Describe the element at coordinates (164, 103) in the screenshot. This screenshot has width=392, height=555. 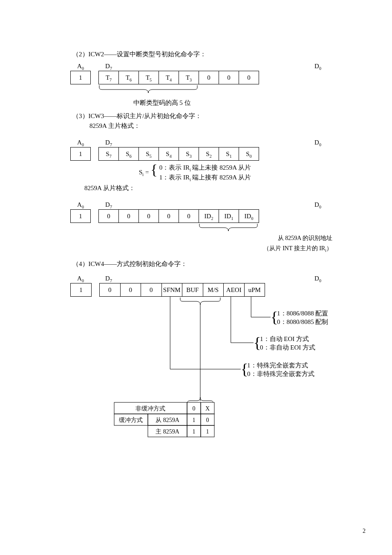
I see `icw2-brace-caption: 中断类型码的高 5 位` at that location.